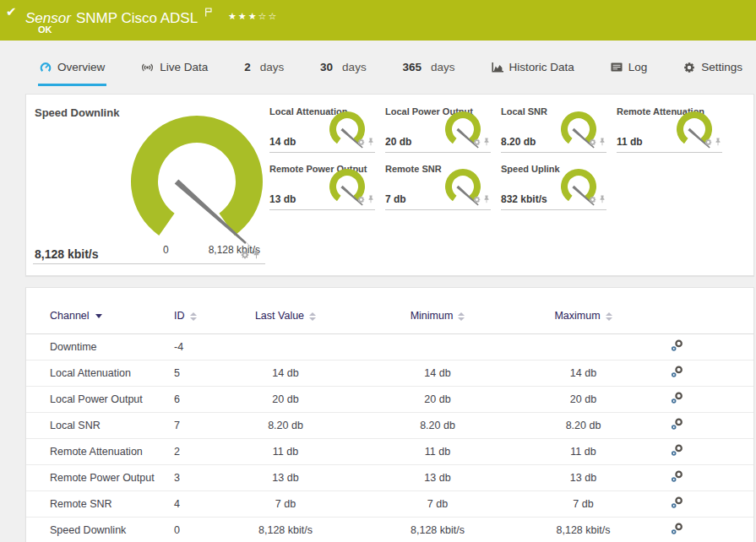 Image resolution: width=756 pixels, height=542 pixels. I want to click on last-value-cell, so click(286, 348).